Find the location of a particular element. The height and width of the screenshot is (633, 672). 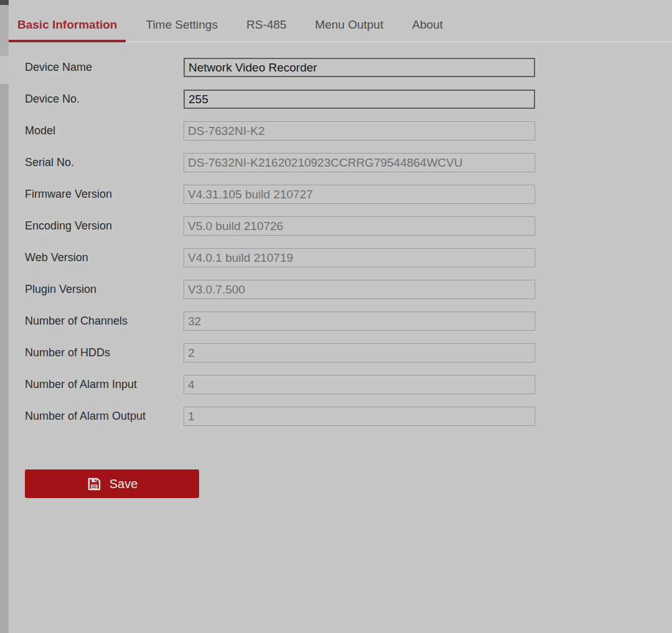

tab-bar: Basic Information Time Settings RS-485 M… is located at coordinates (340, 21).